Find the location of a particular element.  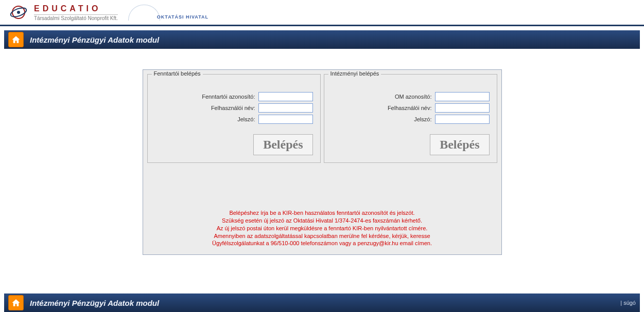

help-line-1: Belépéshez írja be a KIR-ben használatos… is located at coordinates (322, 213).